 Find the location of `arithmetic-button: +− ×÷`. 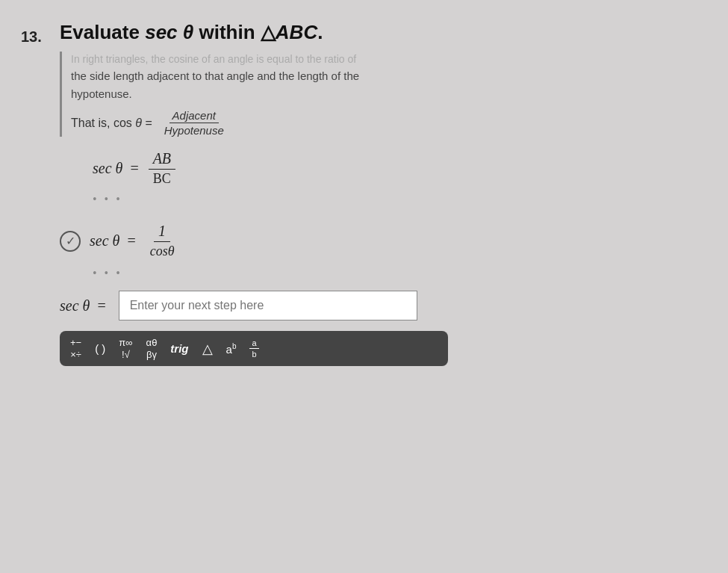

arithmetic-button: +− ×÷ is located at coordinates (76, 348).